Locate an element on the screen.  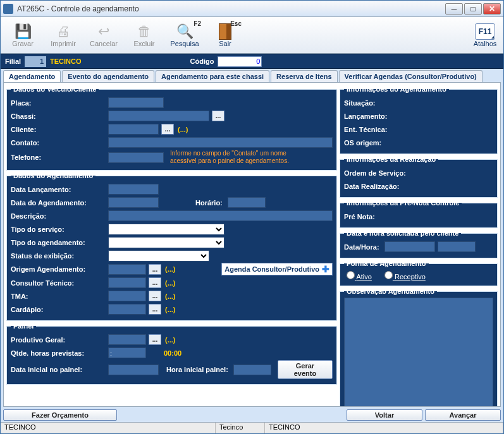
origem-label: Origem Agendamento: is located at coordinates (58, 269).